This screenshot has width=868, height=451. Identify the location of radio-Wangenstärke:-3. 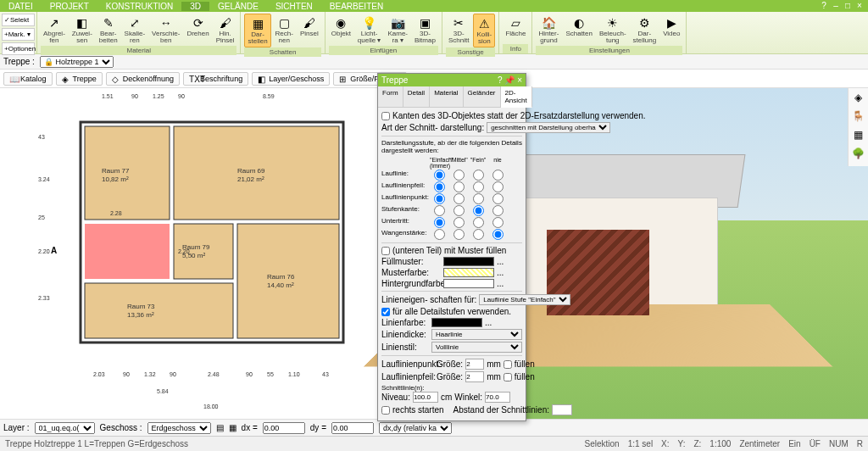
(498, 234).